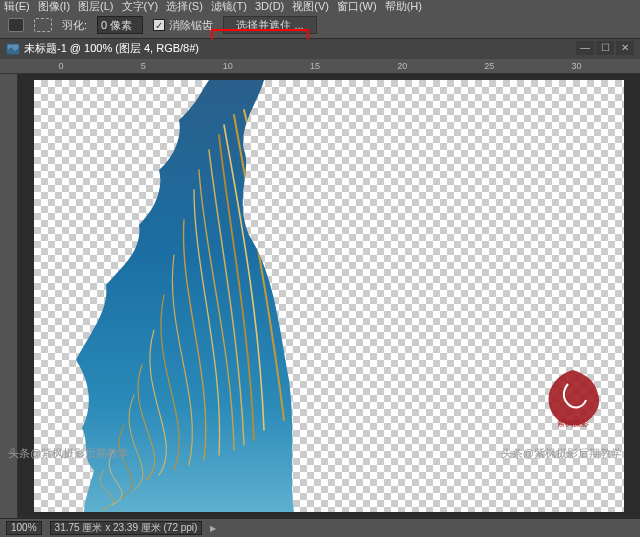 The width and height of the screenshot is (640, 537). Describe the element at coordinates (13, 49) in the screenshot. I see `document-icon` at that location.